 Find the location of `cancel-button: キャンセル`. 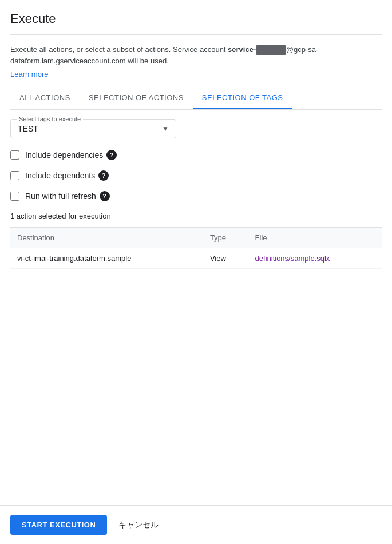

cancel-button: キャンセル is located at coordinates (138, 525).